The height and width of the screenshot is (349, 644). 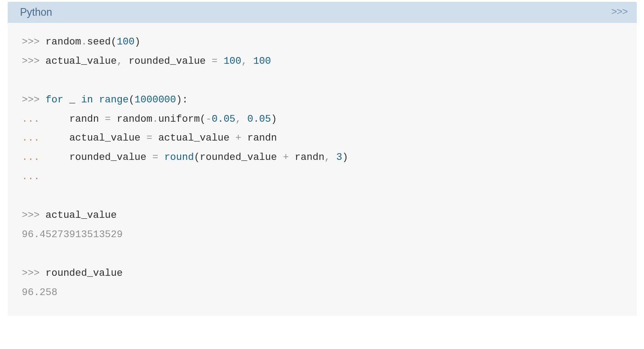 What do you see at coordinates (322, 119) in the screenshot?
I see `code-line: ... randn = random.uniform(-0.05, 0.05)` at bounding box center [322, 119].